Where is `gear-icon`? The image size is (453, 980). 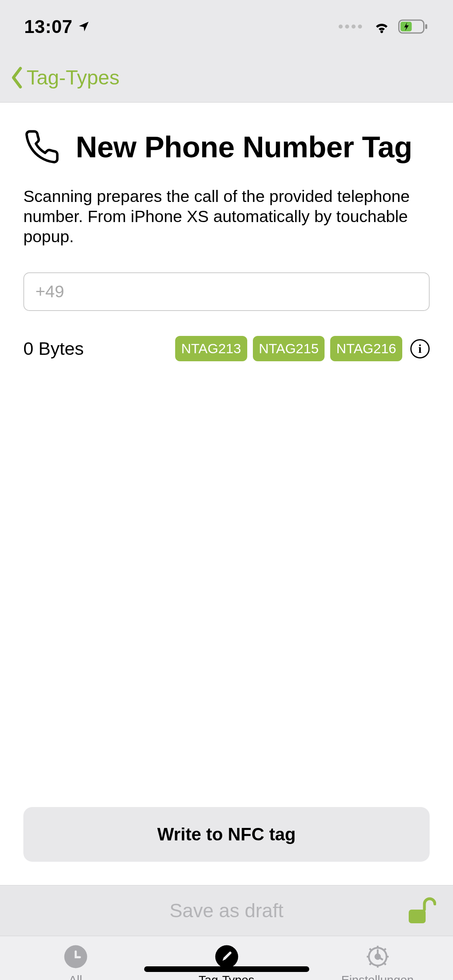
gear-icon is located at coordinates (378, 957).